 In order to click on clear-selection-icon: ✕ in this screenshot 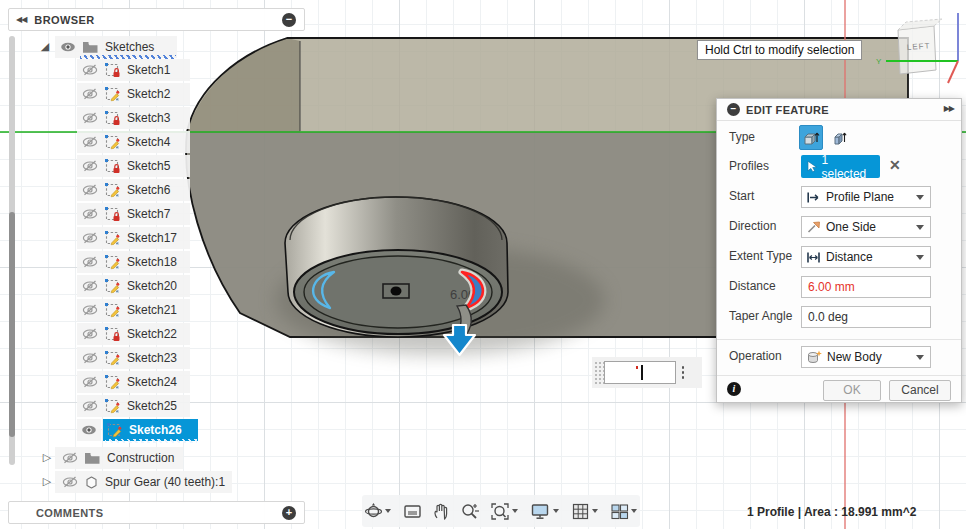, I will do `click(895, 165)`.